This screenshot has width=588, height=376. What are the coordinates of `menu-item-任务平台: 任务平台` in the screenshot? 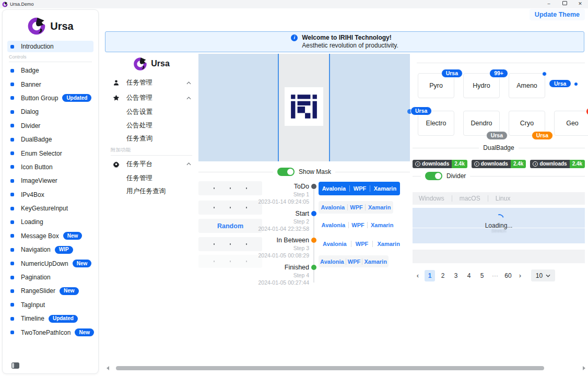 It's located at (151, 164).